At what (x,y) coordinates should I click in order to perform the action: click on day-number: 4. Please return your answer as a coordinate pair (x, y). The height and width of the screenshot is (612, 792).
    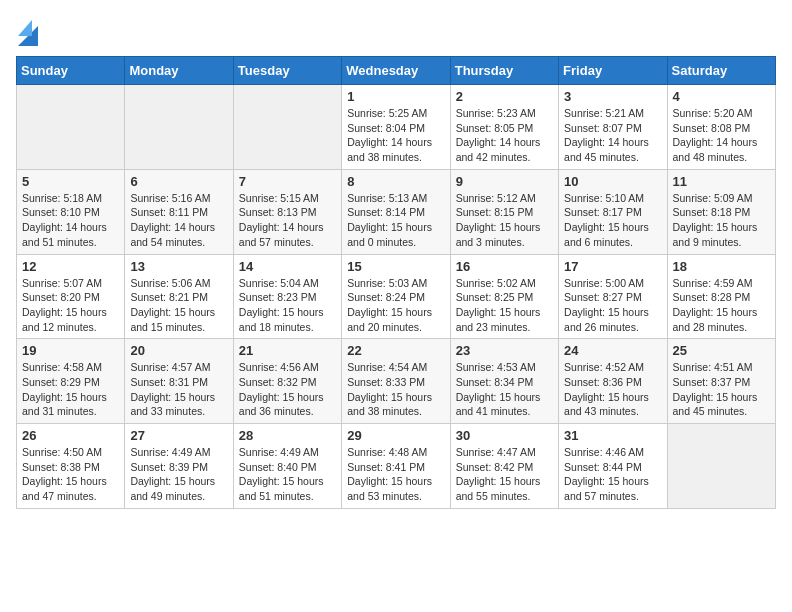
    Looking at the image, I should click on (722, 96).